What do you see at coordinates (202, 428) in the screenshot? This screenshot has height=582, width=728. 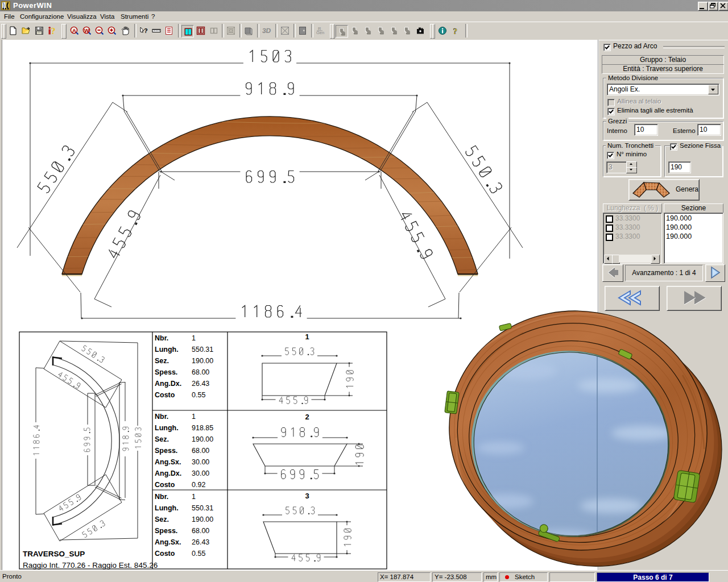 I see `svg-text: 918.85` at bounding box center [202, 428].